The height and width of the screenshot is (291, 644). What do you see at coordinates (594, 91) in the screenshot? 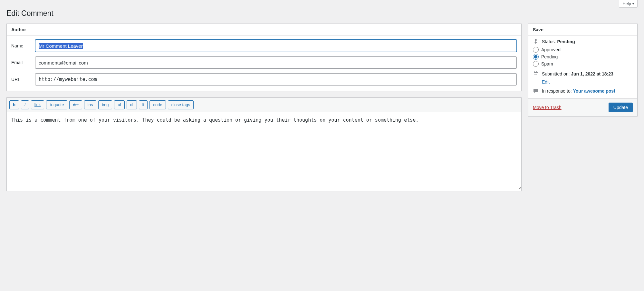
I see `response-post-link: Your awesome post` at bounding box center [594, 91].